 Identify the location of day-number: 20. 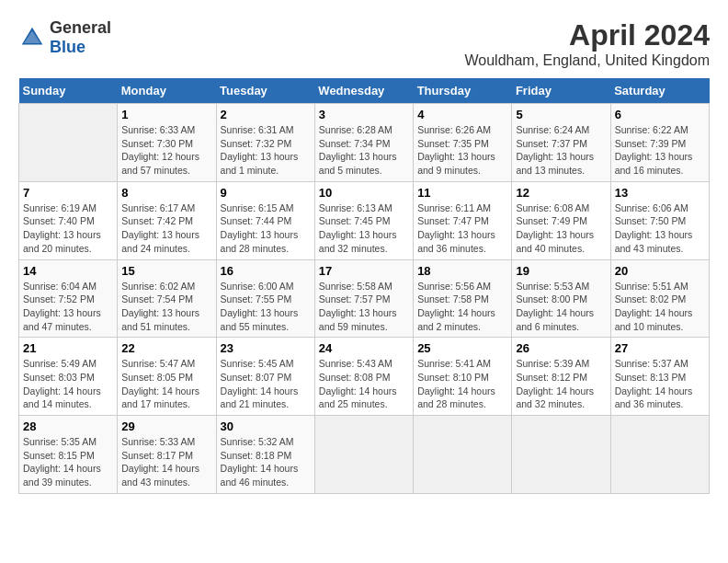
(660, 270).